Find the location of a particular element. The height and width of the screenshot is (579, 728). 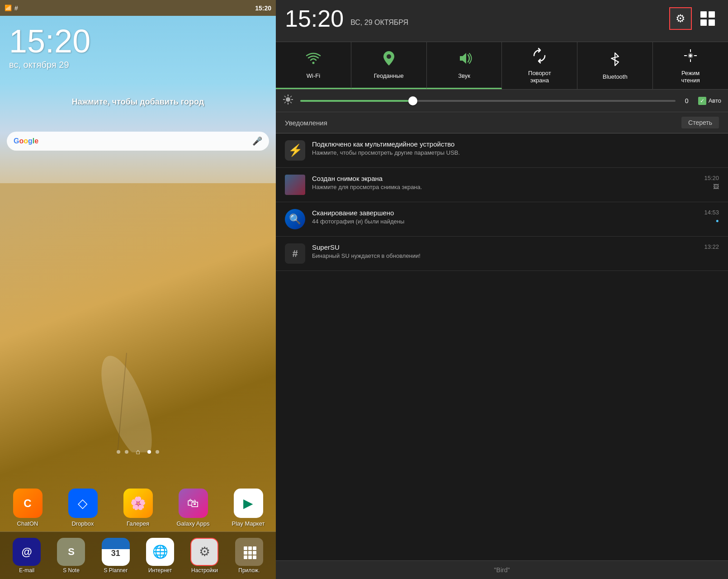

app-galaxy-apps: 🛍 Galaxy Apps is located at coordinates (193, 508).